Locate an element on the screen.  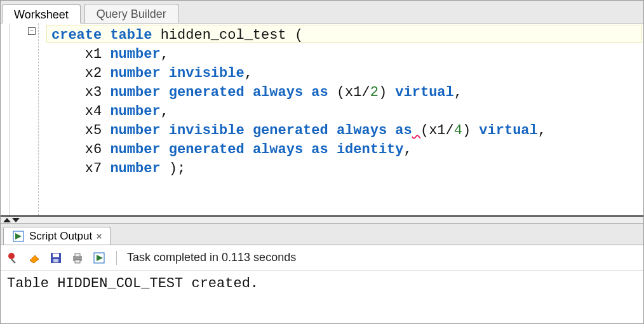
pin-icon is located at coordinates (13, 258).